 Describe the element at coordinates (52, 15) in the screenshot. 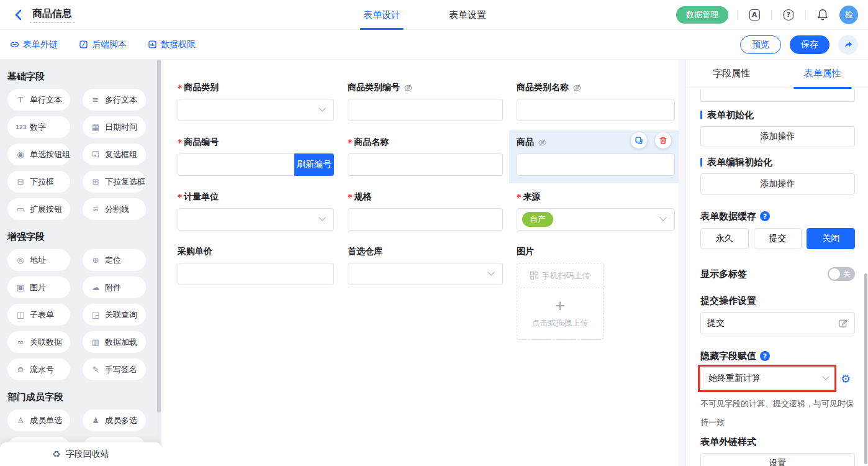

I see `page-title: 商品信息` at that location.